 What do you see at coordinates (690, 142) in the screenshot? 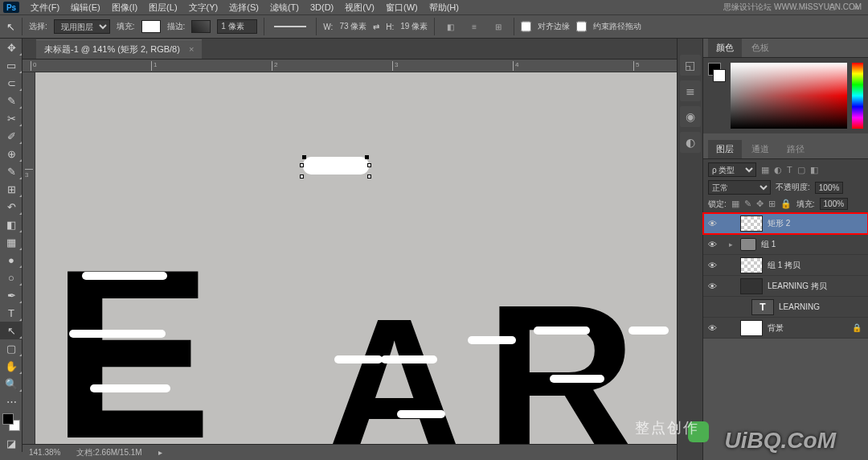
I see `adjustments-icon: ◐` at bounding box center [690, 142].